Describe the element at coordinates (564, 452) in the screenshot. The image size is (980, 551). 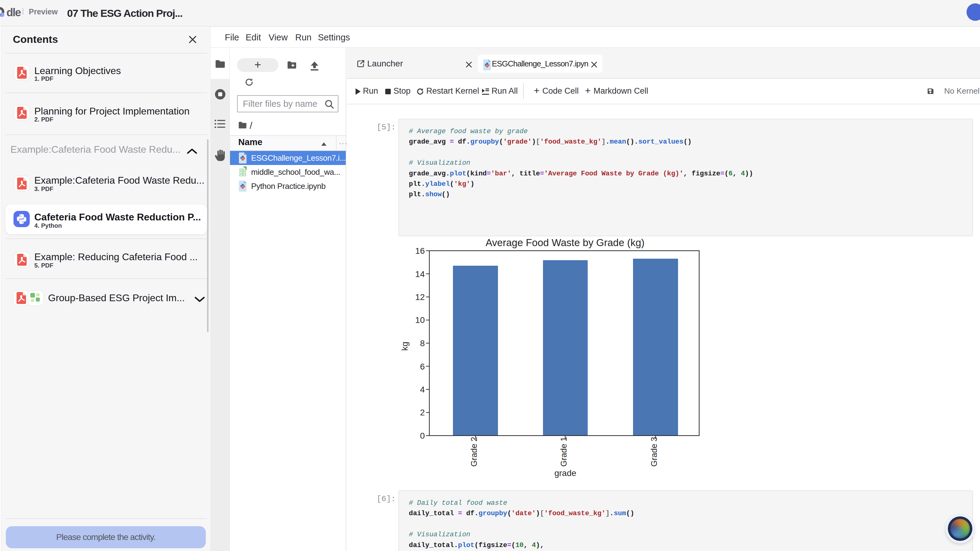
I see `svg-text: Grade 1` at that location.